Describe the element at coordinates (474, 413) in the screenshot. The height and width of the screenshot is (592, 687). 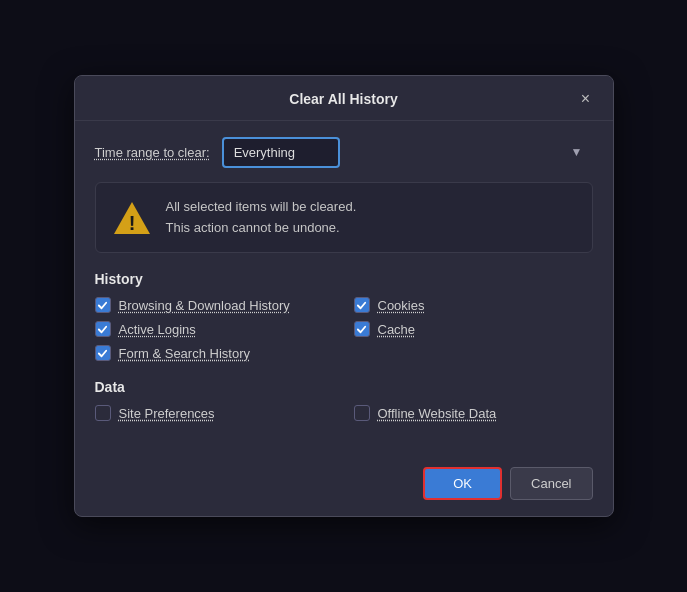
I see `checkbox-offline-data: Offline Website Data` at that location.